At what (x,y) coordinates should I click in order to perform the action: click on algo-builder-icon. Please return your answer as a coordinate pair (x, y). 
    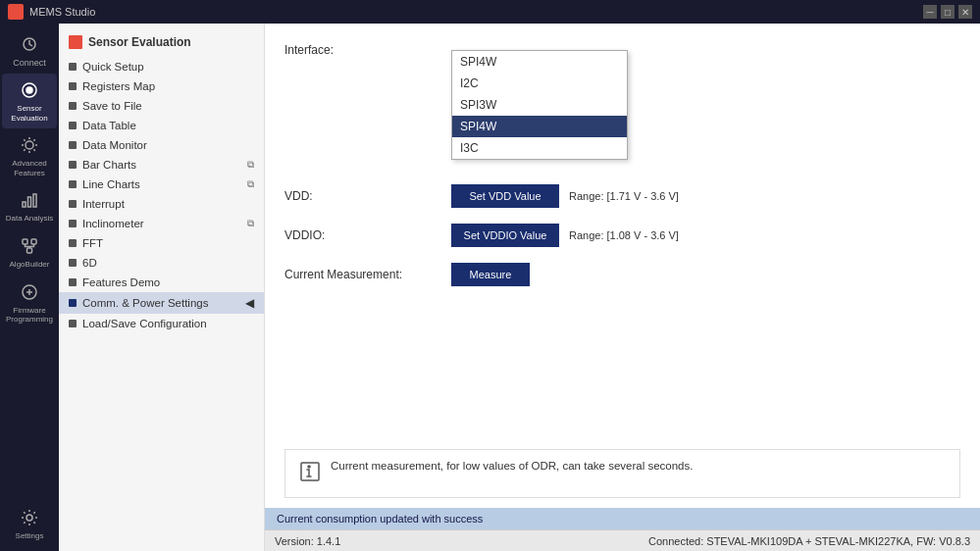
    Looking at the image, I should click on (29, 246).